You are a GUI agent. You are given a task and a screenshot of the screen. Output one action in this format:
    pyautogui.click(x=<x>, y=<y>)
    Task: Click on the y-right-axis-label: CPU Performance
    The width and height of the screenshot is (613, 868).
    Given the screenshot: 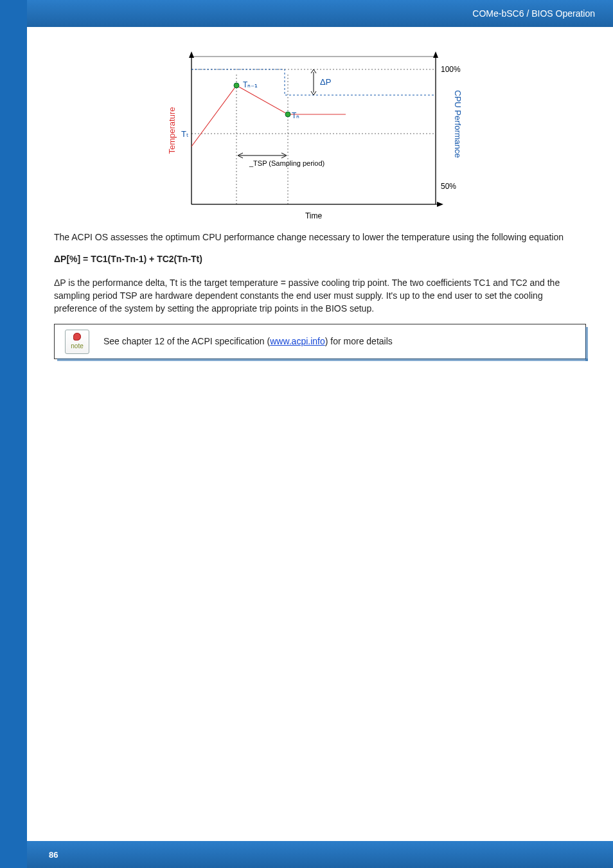 What is the action you would take?
    pyautogui.click(x=458, y=123)
    